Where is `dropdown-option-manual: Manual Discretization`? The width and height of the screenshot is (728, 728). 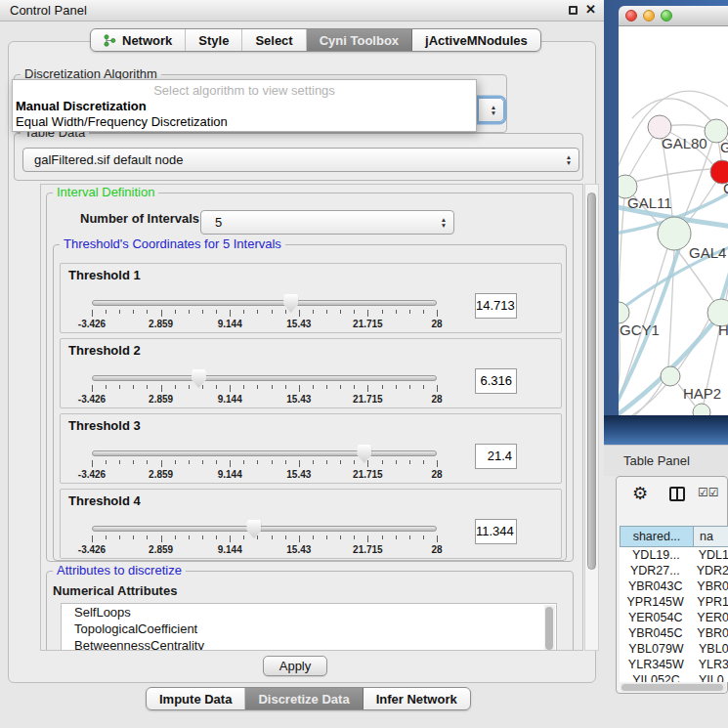 dropdown-option-manual: Manual Discretization is located at coordinates (81, 106).